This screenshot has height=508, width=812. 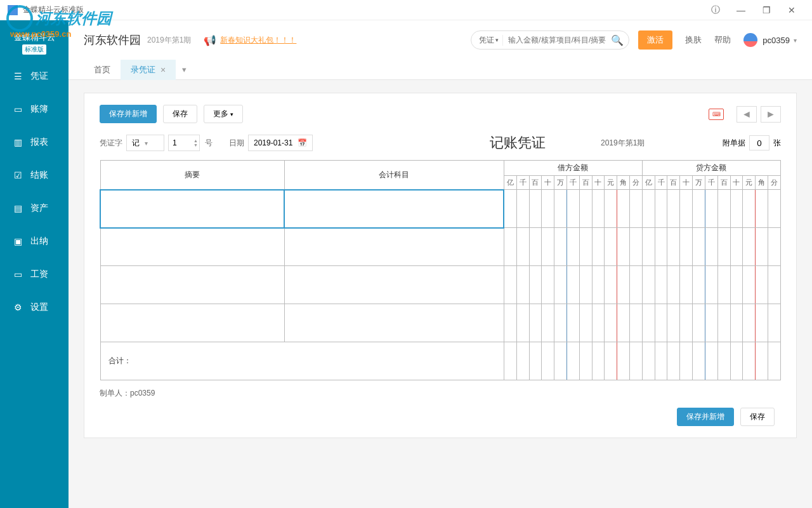 What do you see at coordinates (655, 40) in the screenshot?
I see `activate-button: 激活` at bounding box center [655, 40].